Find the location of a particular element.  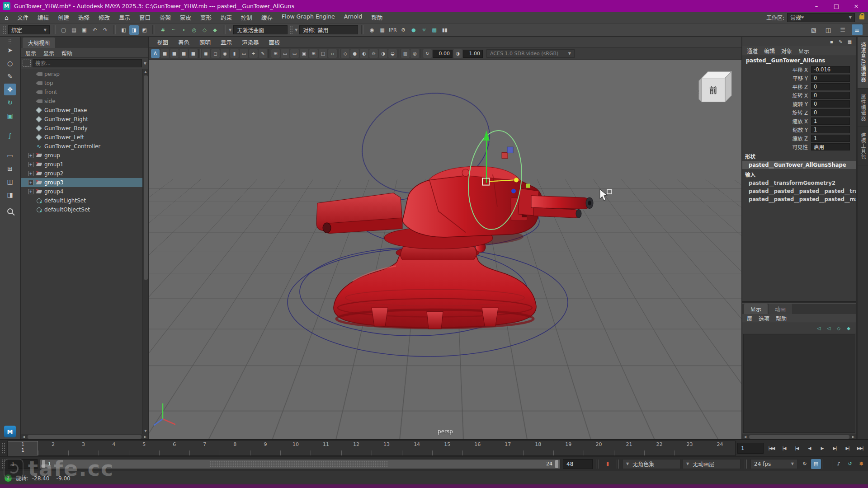

outliner-menu-item: 帮助 is located at coordinates (67, 52).